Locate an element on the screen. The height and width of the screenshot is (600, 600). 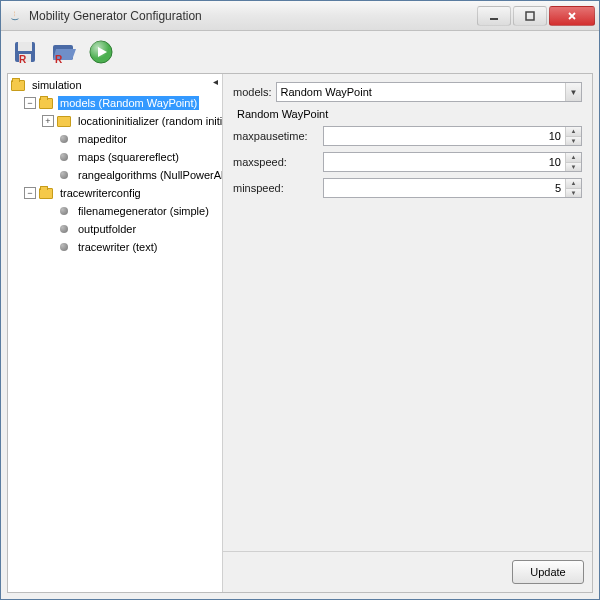
tree-label: rangealgorithms (NullPowerAlgorithm) is located at coordinates (150, 175).